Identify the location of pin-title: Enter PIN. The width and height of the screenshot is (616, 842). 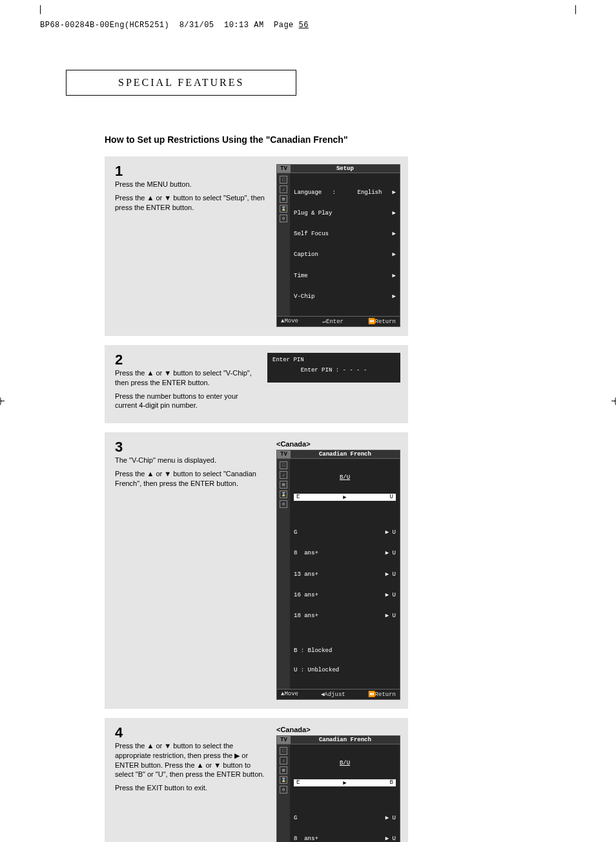
(334, 360).